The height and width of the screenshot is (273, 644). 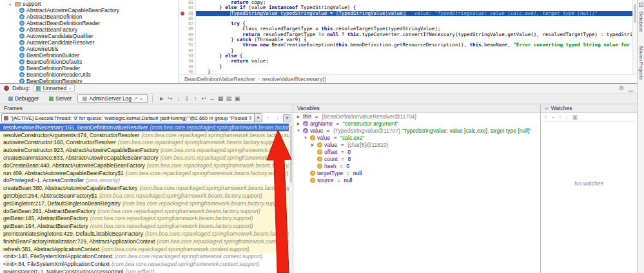 I want to click on force-step-into-icon: ⇩, so click(x=187, y=99).